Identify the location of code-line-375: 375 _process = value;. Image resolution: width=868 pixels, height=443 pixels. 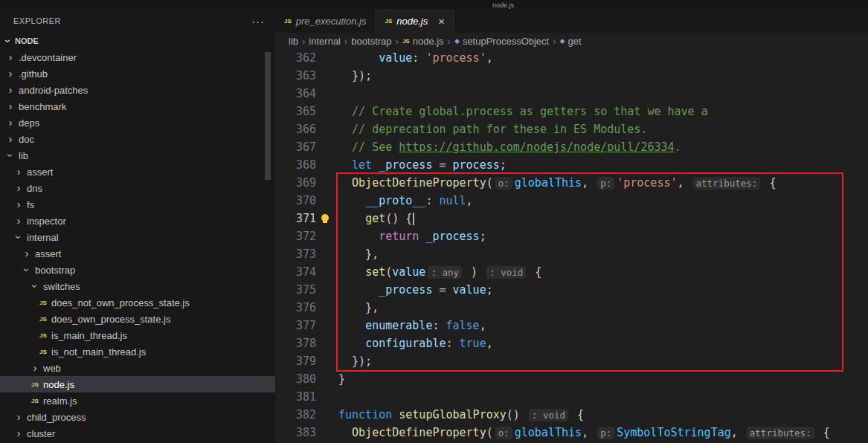
(571, 290).